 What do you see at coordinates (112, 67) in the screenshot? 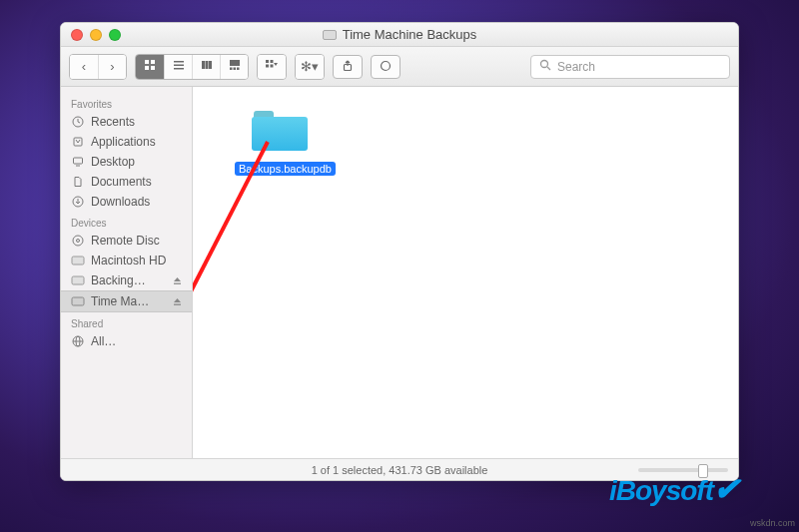
I see `forward-button: ›` at bounding box center [112, 67].